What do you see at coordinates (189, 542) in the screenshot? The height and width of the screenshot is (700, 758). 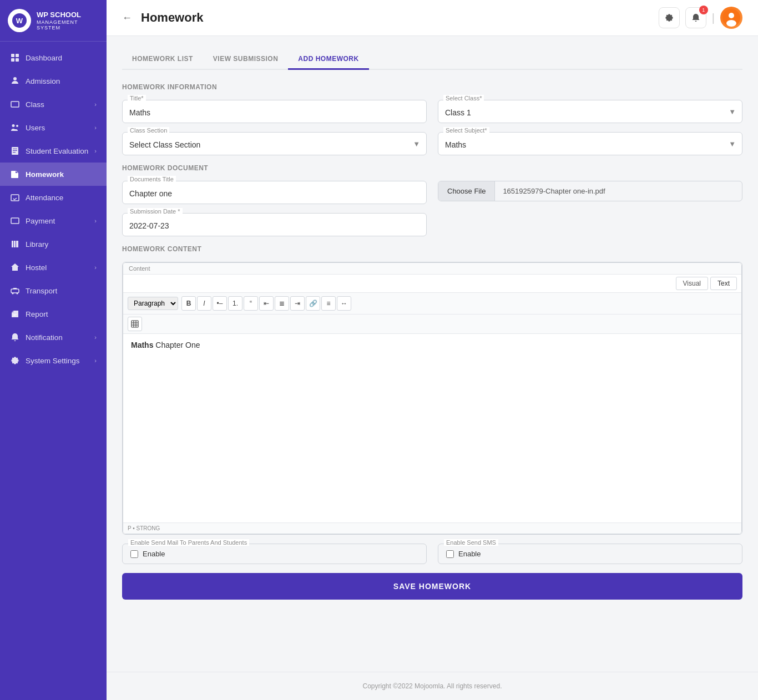 I see `enable-mail-label: Enable Send Mail To Parents And Students` at bounding box center [189, 542].